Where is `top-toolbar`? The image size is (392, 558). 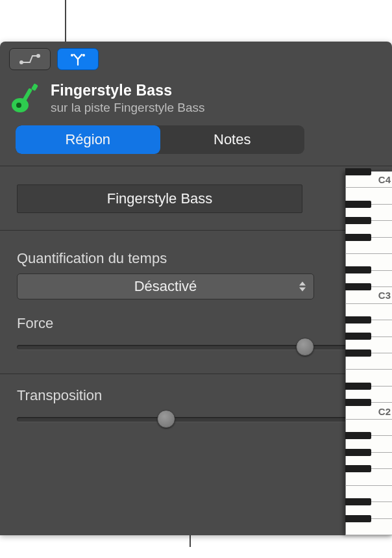 top-toolbar is located at coordinates (196, 57).